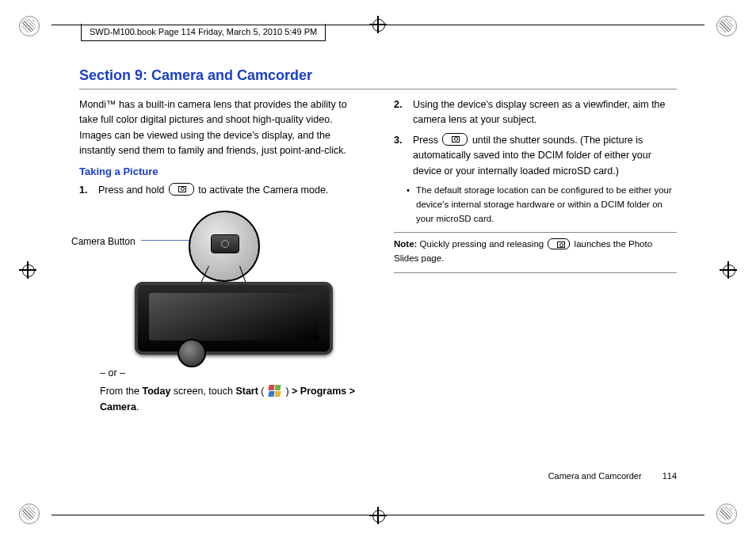  Describe the element at coordinates (220, 128) in the screenshot. I see `intro-paragraph: Mondi™ has a built-in camera lens that p…` at that location.